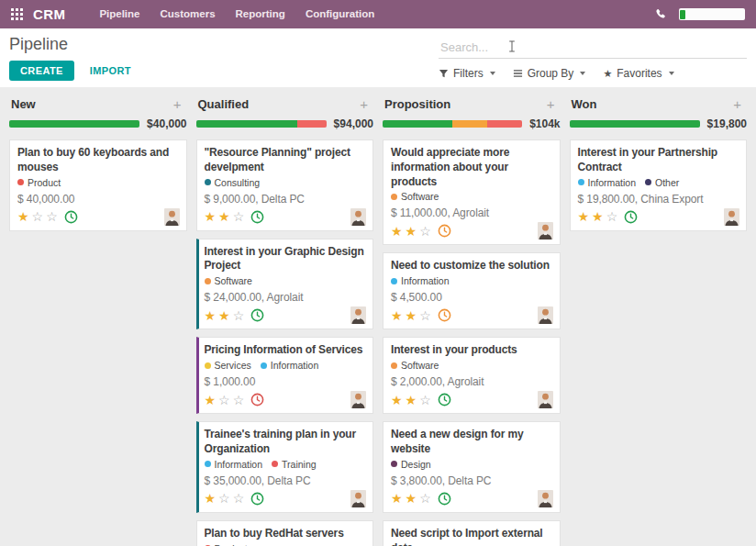 The image size is (756, 546). What do you see at coordinates (17, 15) in the screenshot?
I see `apps-menu-icon` at bounding box center [17, 15].